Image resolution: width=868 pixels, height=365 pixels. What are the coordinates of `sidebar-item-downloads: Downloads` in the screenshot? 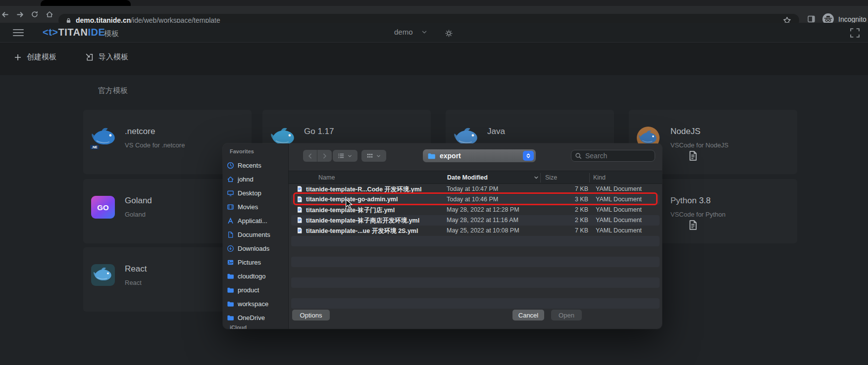 It's located at (256, 248).